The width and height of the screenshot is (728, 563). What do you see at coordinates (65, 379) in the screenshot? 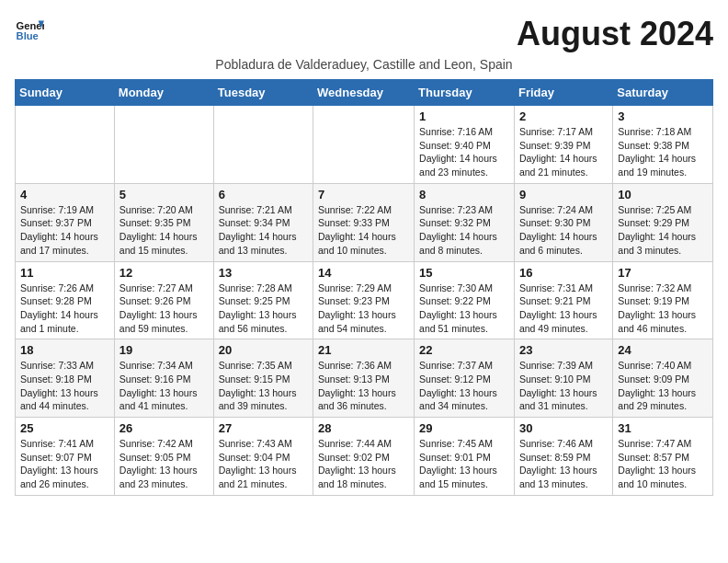
I see `calendar-cell: 18Sunrise: 7:33 AM Sunset: 9:18 PM Dayli…` at bounding box center [65, 379].